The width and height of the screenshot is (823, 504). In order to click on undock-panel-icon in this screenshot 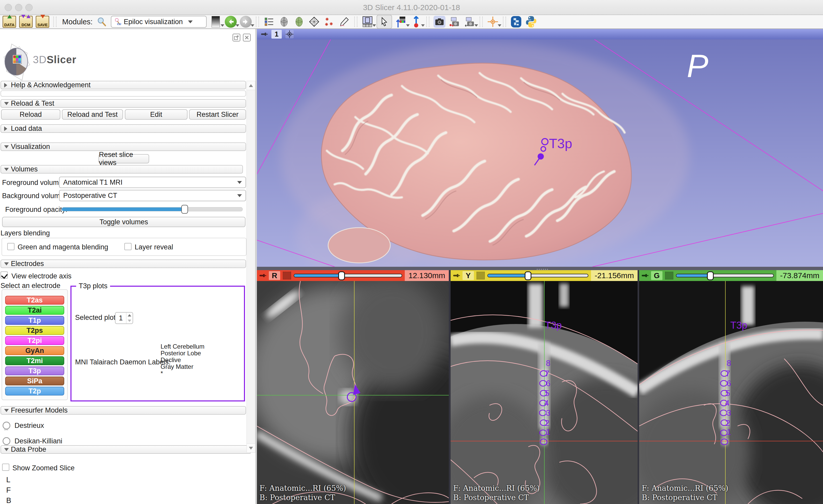, I will do `click(236, 37)`.